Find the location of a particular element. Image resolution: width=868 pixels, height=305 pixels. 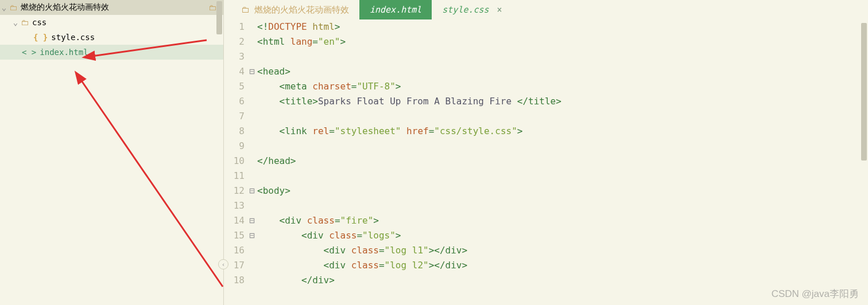

tab-index-html: index.html is located at coordinates (396, 10).